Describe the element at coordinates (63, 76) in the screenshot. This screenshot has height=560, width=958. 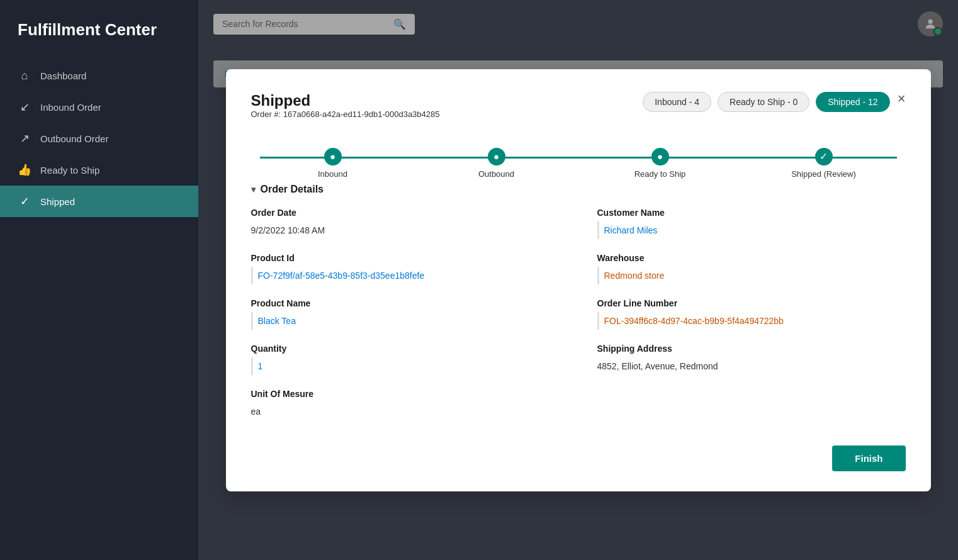
I see `sidebar-item-label: Dashboard` at that location.